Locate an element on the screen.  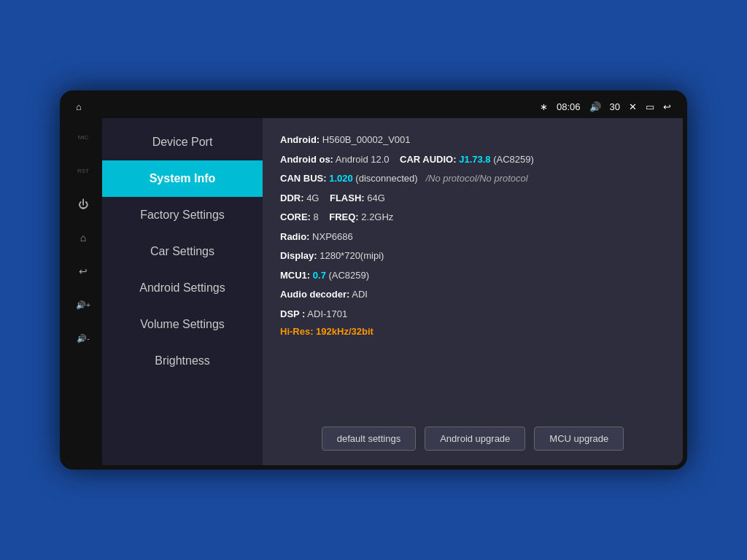
back-button: ↩ is located at coordinates (83, 271).